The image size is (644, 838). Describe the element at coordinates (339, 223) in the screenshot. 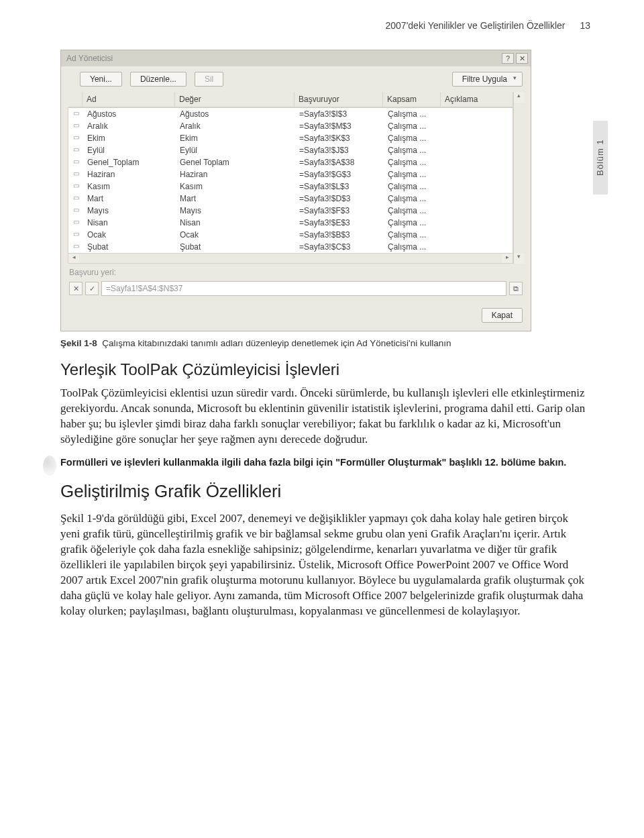

I see `row-ref: =Sayfa3!$E$3` at that location.